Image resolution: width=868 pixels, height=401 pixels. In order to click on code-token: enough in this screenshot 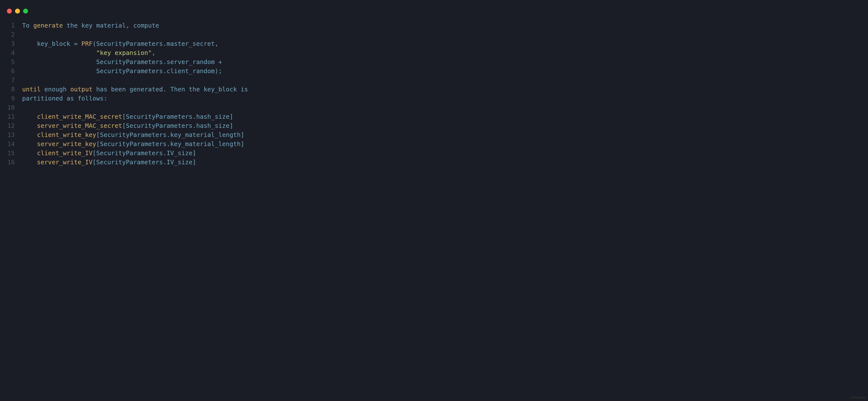, I will do `click(55, 89)`.